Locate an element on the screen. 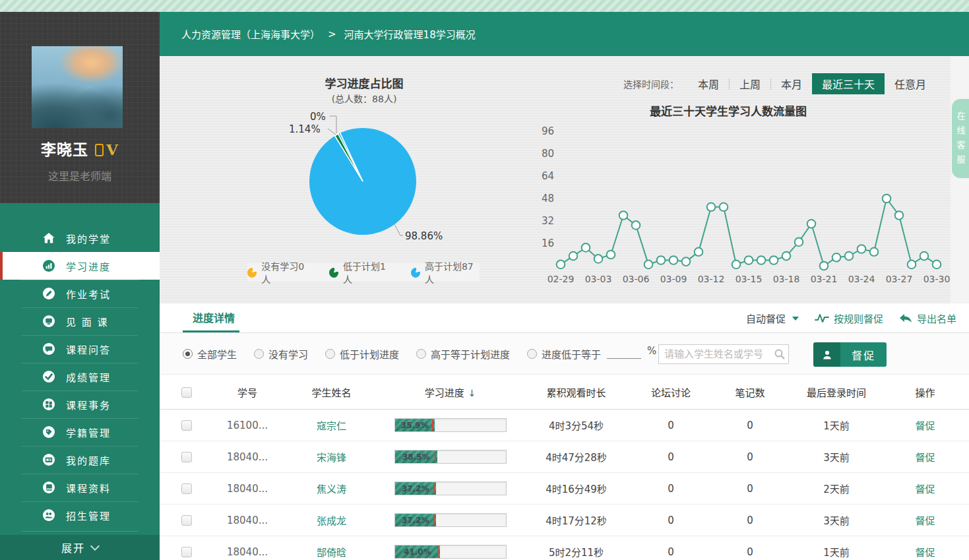  filter-radio-3: 高于等于计划进度 is located at coordinates (463, 354).